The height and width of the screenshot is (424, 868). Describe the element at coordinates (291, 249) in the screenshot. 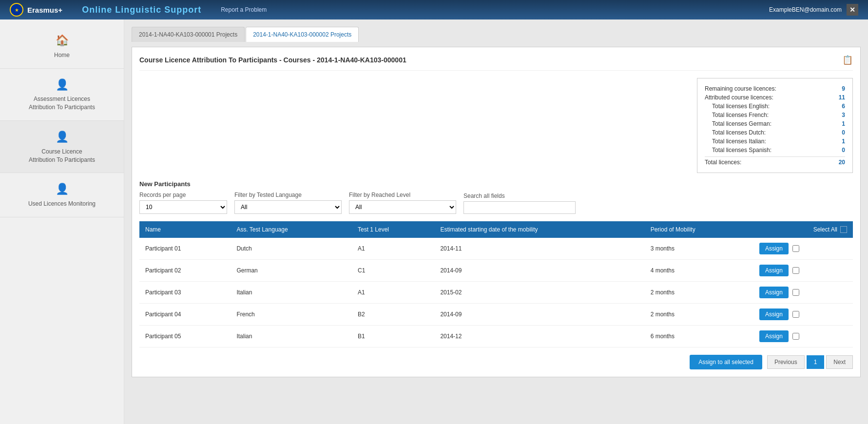

I see `cell-language: Dutch` at that location.